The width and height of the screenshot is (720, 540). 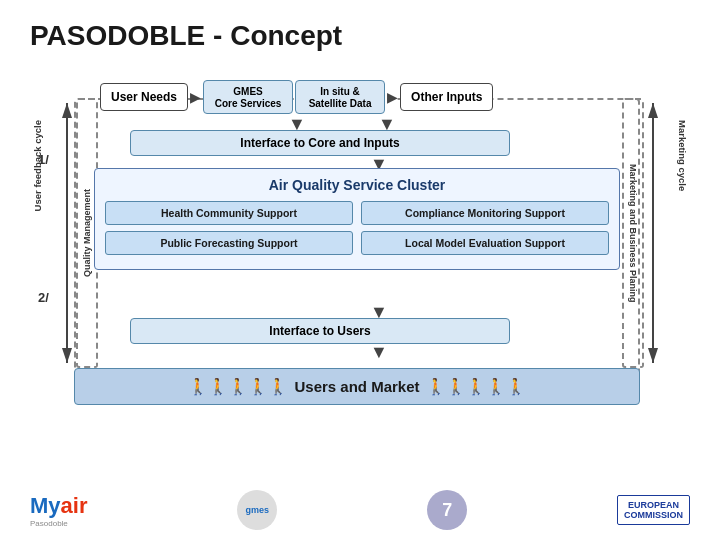 What do you see at coordinates (654, 510) in the screenshot?
I see `eu-logo: EUROPEANCOMMISSION` at bounding box center [654, 510].